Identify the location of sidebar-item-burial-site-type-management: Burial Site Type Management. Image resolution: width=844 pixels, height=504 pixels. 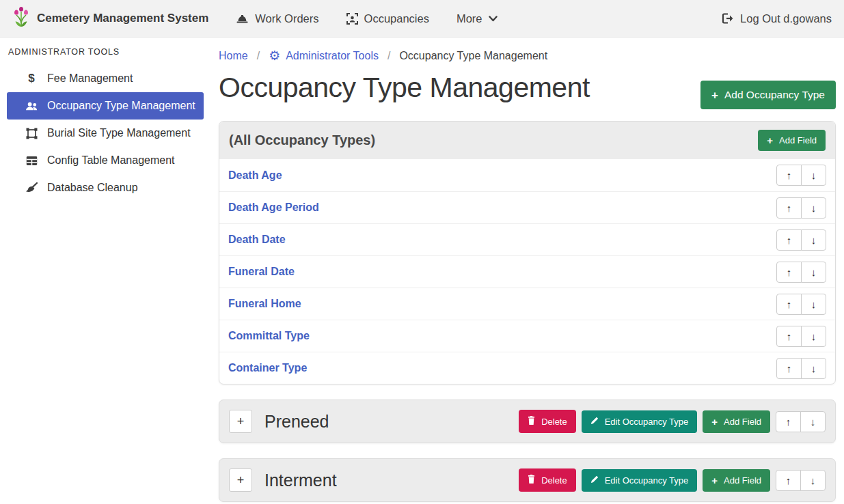
(105, 133).